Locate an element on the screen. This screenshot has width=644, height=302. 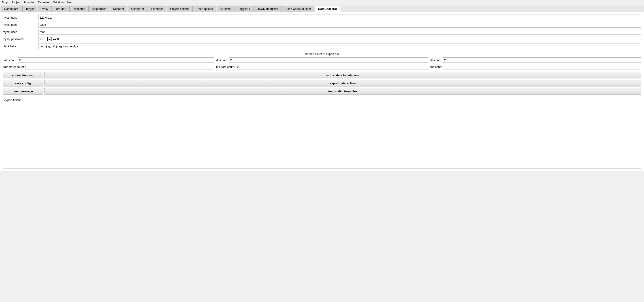
black-list-ext-label: black list ext is located at coordinates (20, 46).